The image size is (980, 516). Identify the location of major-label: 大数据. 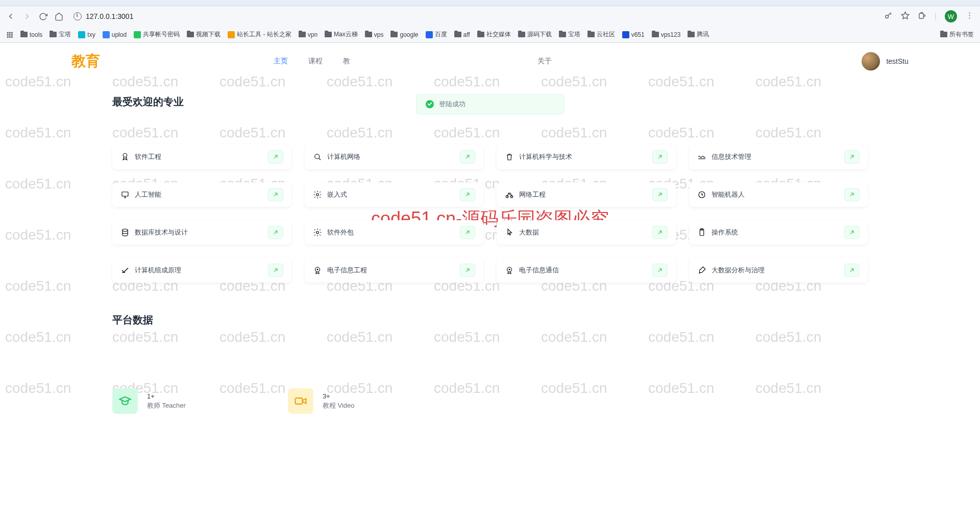
(583, 232).